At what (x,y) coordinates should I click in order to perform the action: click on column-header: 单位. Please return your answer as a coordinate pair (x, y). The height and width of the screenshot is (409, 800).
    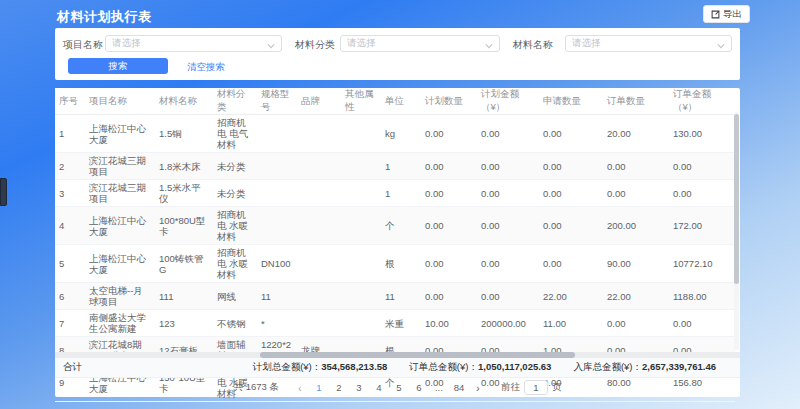
    Looking at the image, I should click on (401, 102).